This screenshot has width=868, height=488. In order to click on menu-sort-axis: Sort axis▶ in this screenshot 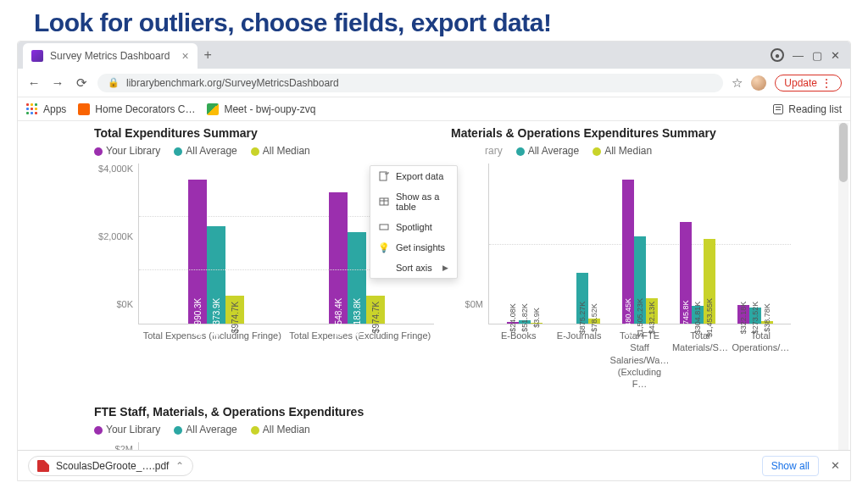, I will do `click(414, 268)`.